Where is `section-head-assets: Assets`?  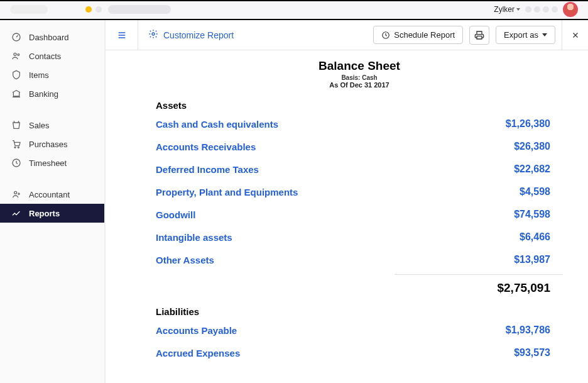
section-head-assets: Assets is located at coordinates (359, 106).